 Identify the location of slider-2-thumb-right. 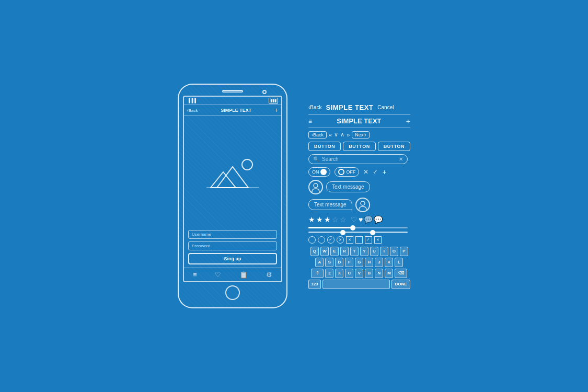
(373, 233).